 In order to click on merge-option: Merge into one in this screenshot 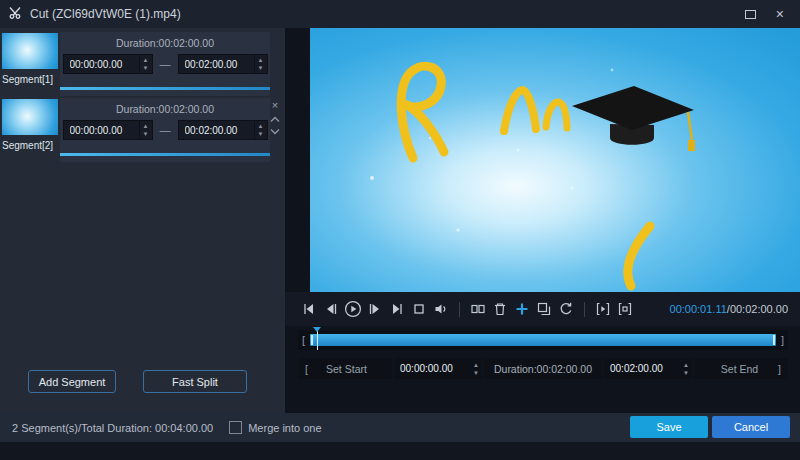, I will do `click(275, 428)`.